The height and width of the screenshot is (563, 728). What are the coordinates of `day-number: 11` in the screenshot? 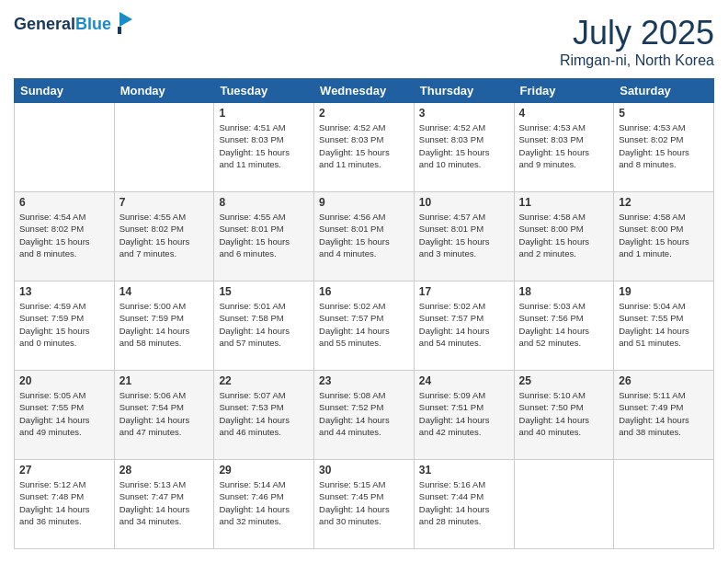 It's located at (564, 202).